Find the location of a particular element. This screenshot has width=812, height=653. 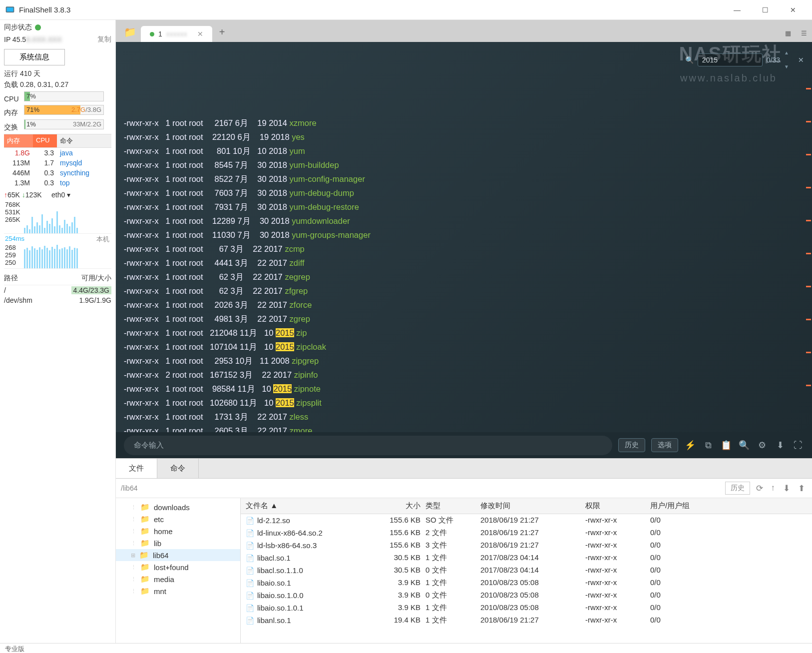

terminal-line: -rwxr-xr-x 1 root root 102680 11月 10 201… is located at coordinates (464, 403).